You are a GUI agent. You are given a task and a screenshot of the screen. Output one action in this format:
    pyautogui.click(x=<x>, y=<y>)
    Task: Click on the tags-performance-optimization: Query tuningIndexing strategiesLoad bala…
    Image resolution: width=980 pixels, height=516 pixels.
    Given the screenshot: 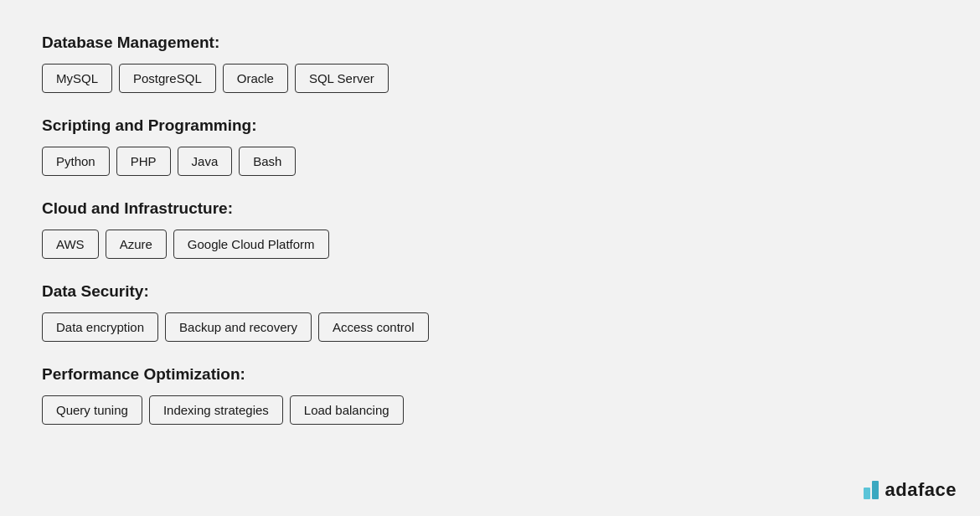 What is the action you would take?
    pyautogui.click(x=490, y=410)
    